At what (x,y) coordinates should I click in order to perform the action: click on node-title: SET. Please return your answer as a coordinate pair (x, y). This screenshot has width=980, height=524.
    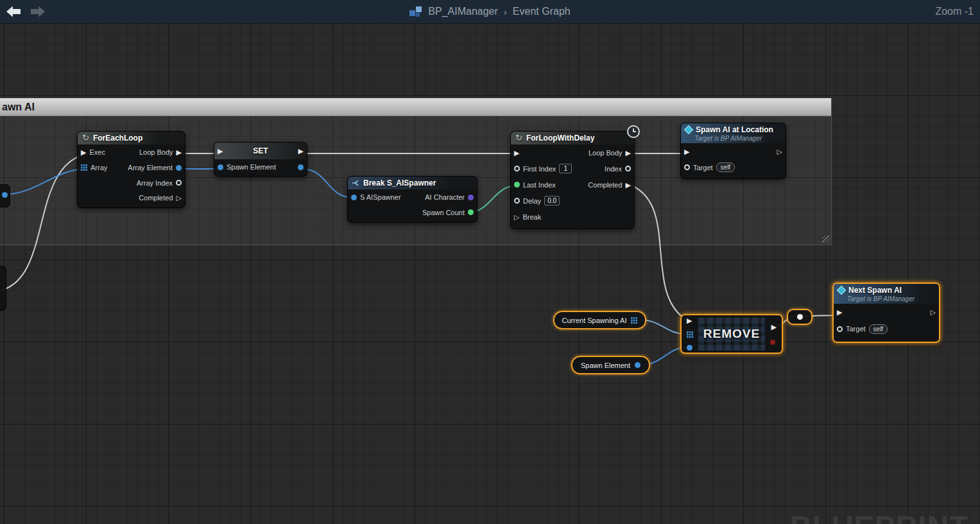
    Looking at the image, I should click on (261, 151).